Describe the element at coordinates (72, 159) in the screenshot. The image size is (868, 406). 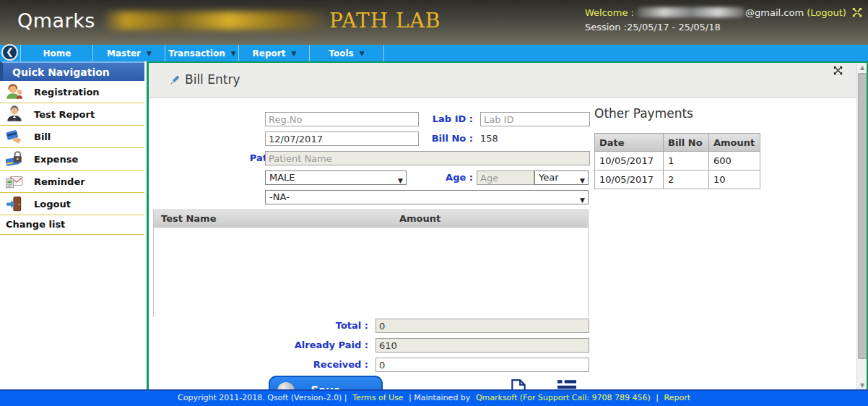
I see `sidebar-item-expense: Expense` at that location.